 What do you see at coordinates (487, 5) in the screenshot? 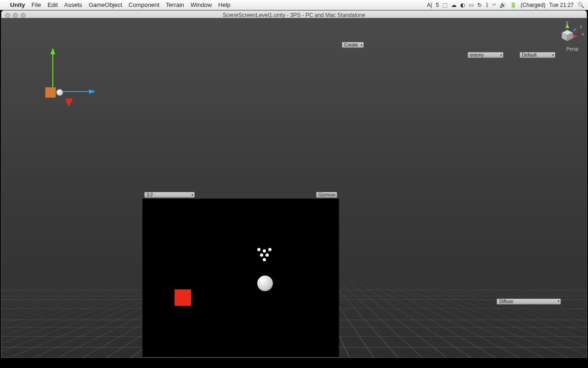
I see `bluetooth-icon: ᛒ` at bounding box center [487, 5].